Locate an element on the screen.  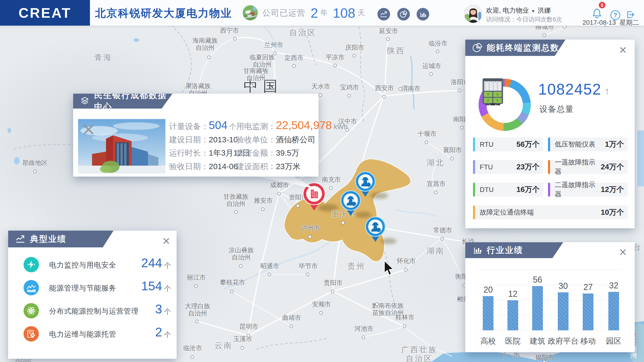
popup-field: 计量设备：504个 is located at coordinates (203, 125).